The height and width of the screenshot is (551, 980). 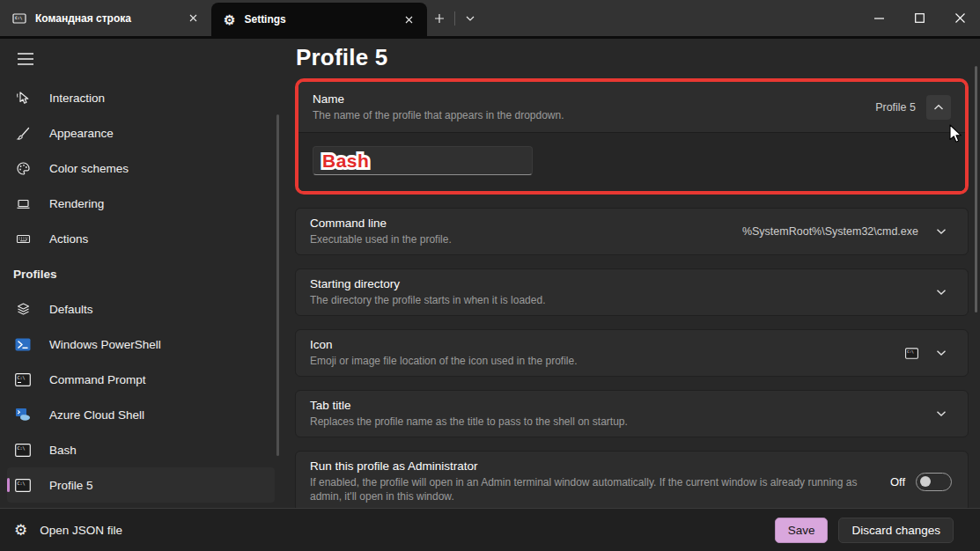 I want to click on sidebar-item-bash: C:\ Bash, so click(x=141, y=450).